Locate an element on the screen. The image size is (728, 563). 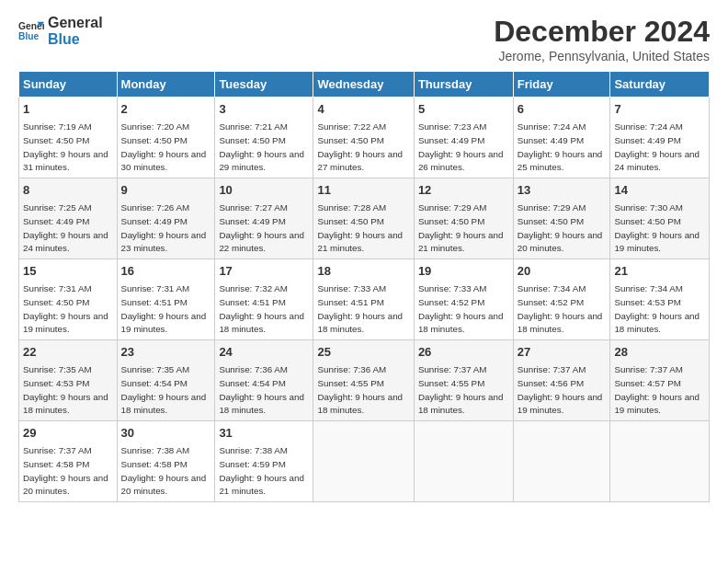
table-row: 23 Sunrise: 7:35 AMSunset: 4:54 PMDaylig… is located at coordinates (165, 381).